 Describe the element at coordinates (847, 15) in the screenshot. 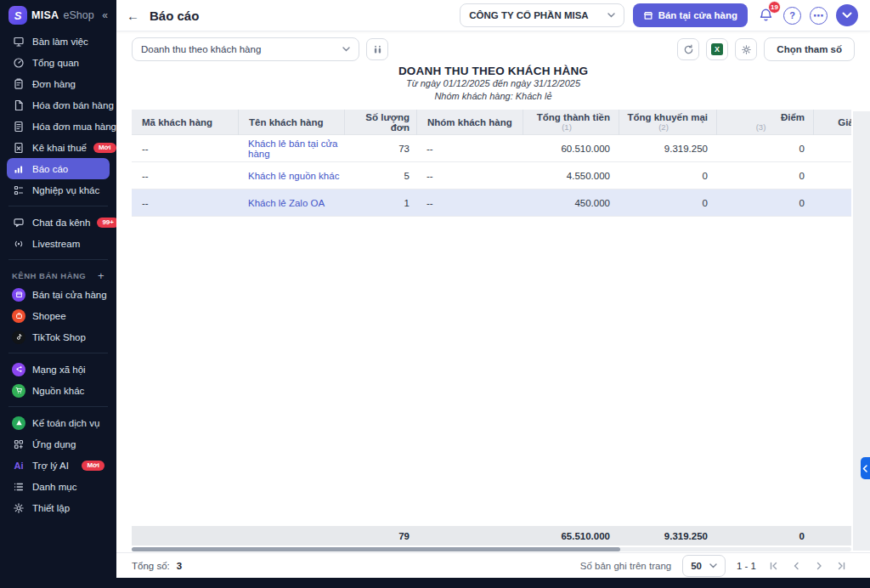

I see `user-avatar` at that location.